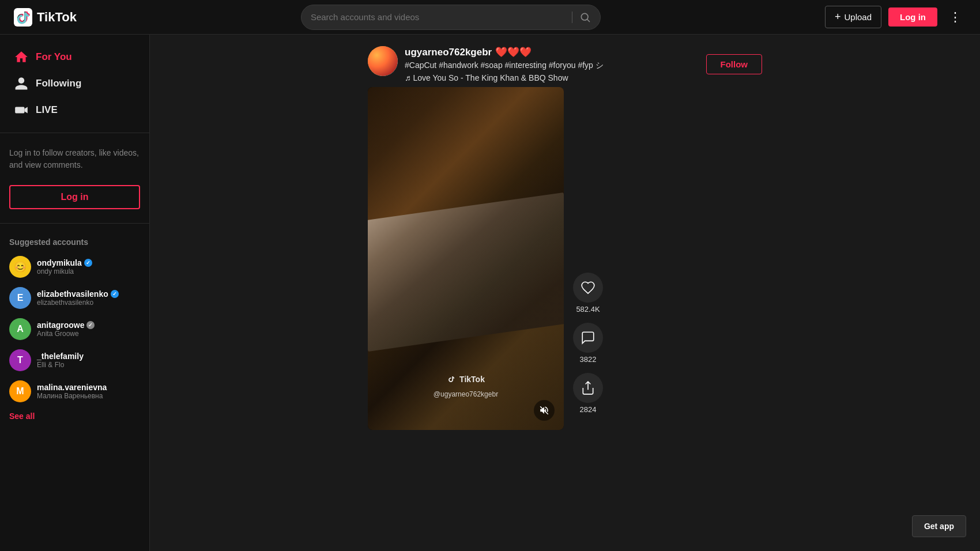 The width and height of the screenshot is (980, 551). Describe the element at coordinates (585, 17) in the screenshot. I see `search-button` at that location.